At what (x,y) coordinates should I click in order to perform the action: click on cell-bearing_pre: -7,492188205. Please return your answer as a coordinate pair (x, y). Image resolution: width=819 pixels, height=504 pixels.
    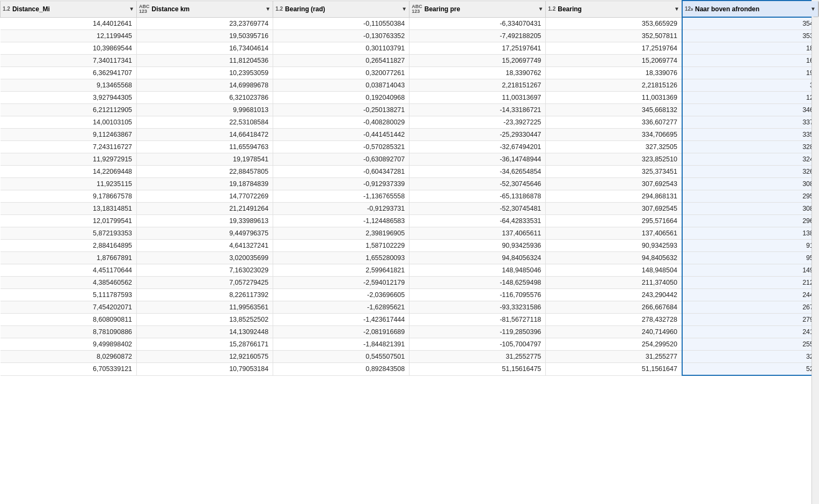
    Looking at the image, I should click on (478, 36).